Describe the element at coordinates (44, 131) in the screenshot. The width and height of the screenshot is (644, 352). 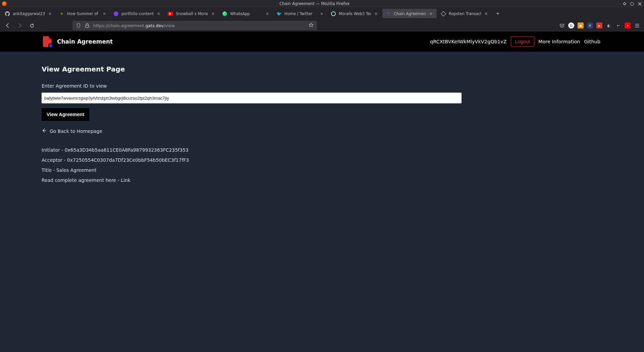
I see `arrow-left-icon` at that location.